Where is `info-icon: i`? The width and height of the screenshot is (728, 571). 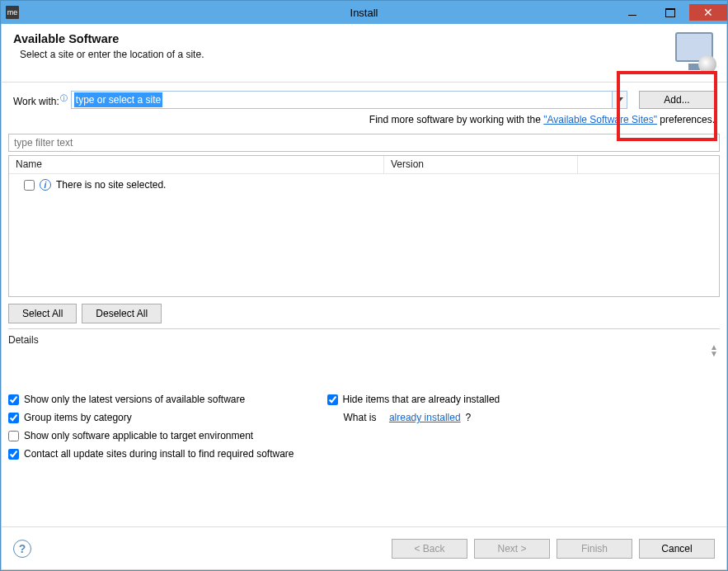
info-icon: i is located at coordinates (45, 185).